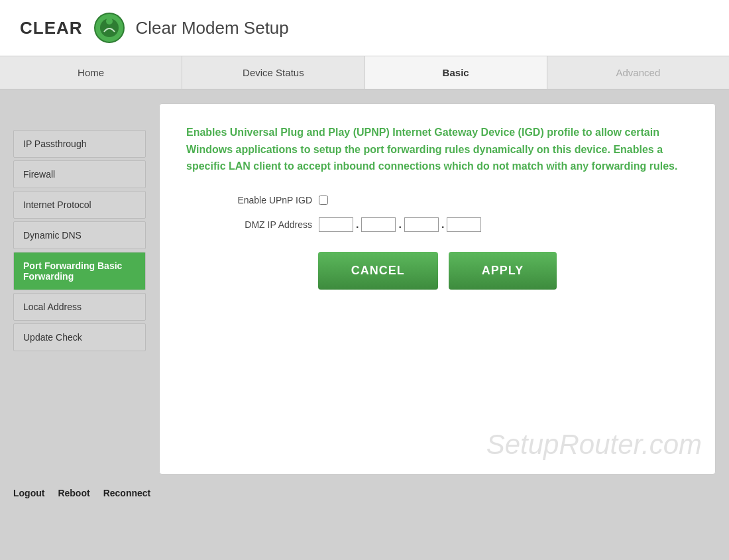 This screenshot has height=560, width=729. I want to click on reboot-link: Reboot, so click(74, 493).